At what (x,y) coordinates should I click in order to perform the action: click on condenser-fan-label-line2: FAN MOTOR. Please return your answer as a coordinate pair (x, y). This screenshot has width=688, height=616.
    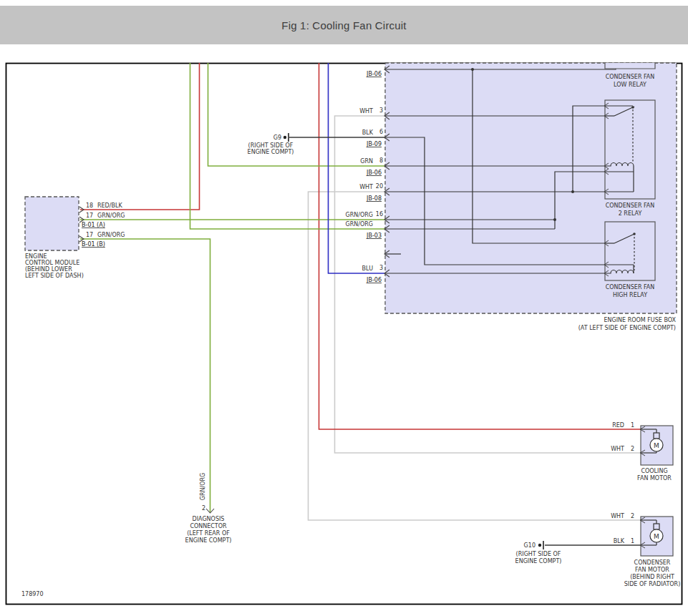
    Looking at the image, I should click on (652, 569).